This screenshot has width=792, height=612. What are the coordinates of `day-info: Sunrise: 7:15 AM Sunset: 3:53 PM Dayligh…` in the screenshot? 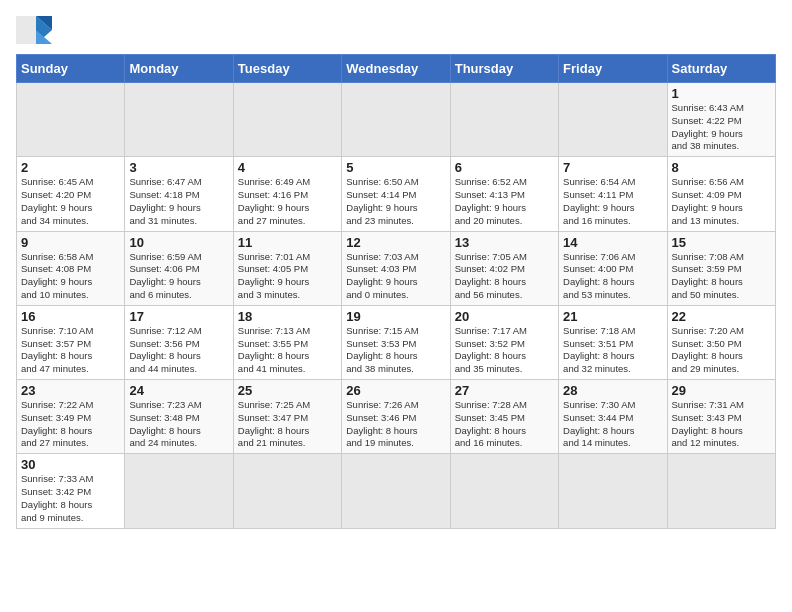 It's located at (396, 350).